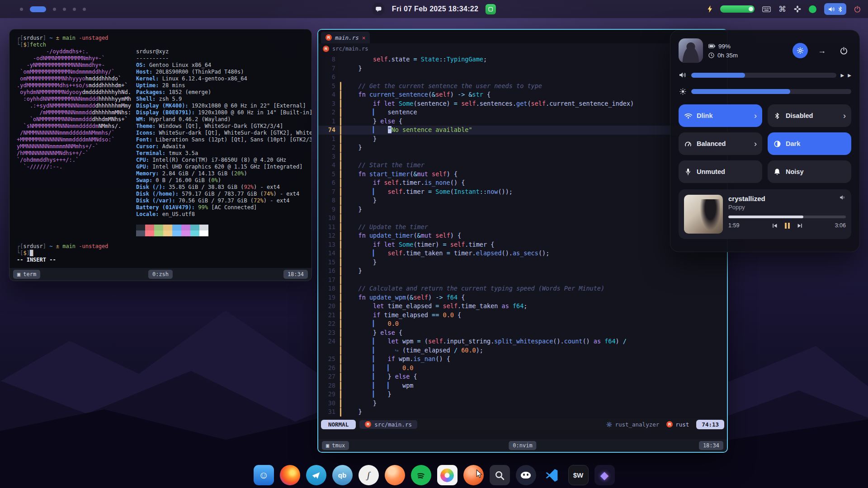 This screenshot has height=488, width=868. Describe the element at coordinates (526, 475) in the screenshot. I see `discord-face-icon` at that location.